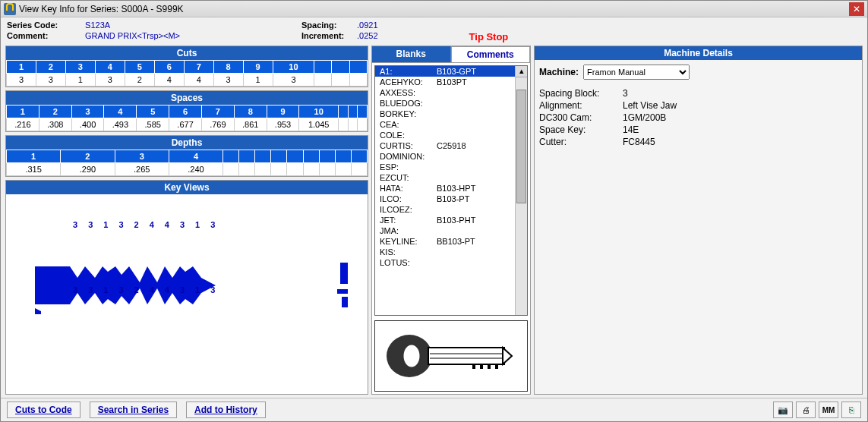 The image size is (868, 422). I want to click on detail-key: Spacing Block:, so click(581, 93).